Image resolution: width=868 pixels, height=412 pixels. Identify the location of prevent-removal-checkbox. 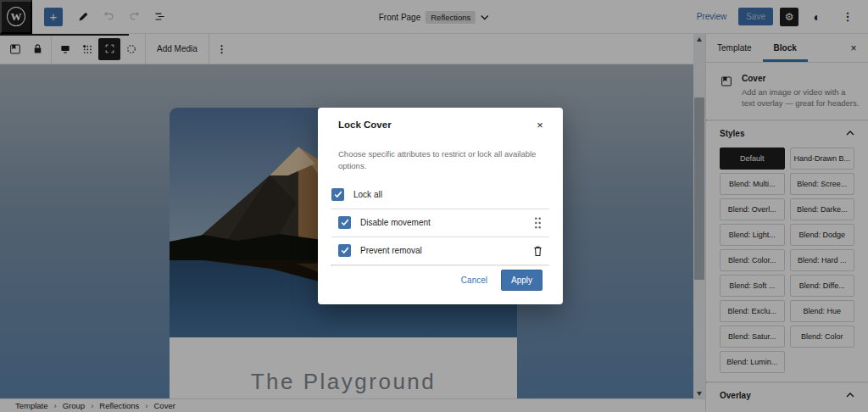
(344, 251).